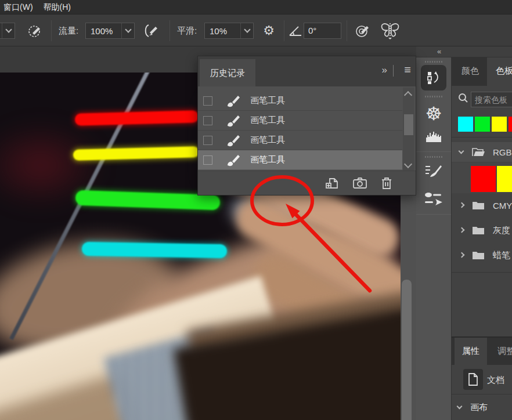 The image size is (512, 420). I want to click on panel-icon-strip: ☸, so click(434, 239).